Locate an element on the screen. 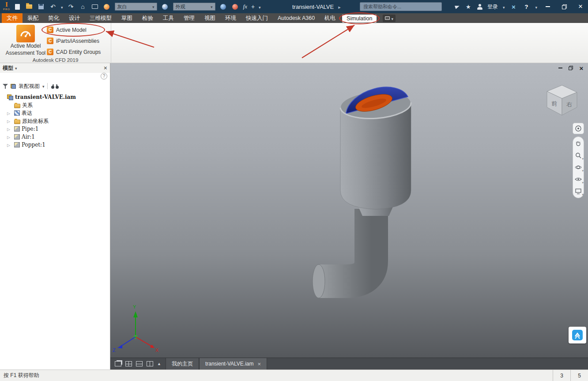  orbit-icon is located at coordinates (578, 167).